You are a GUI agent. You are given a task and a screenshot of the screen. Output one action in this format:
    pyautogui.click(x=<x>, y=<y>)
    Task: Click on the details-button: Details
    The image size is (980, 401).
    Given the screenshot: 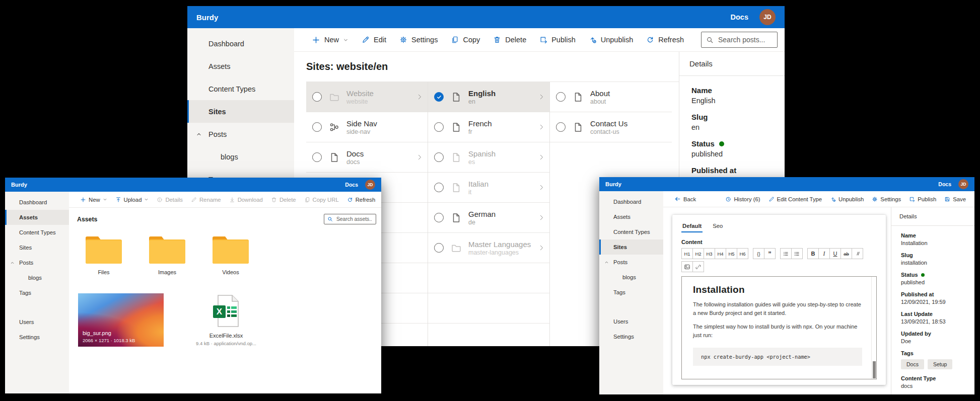 What is the action you would take?
    pyautogui.click(x=170, y=200)
    